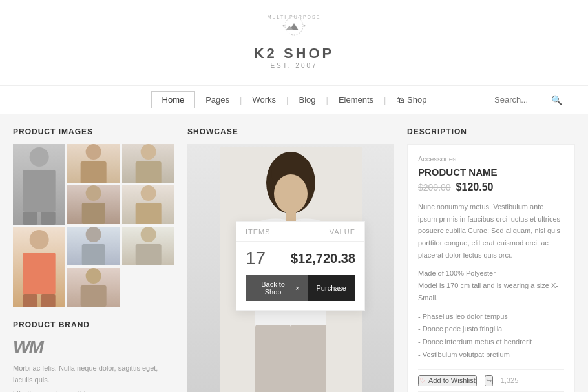 The image size is (588, 392). I want to click on product-images-section: PRODUCT IMAGES, so click(94, 217).